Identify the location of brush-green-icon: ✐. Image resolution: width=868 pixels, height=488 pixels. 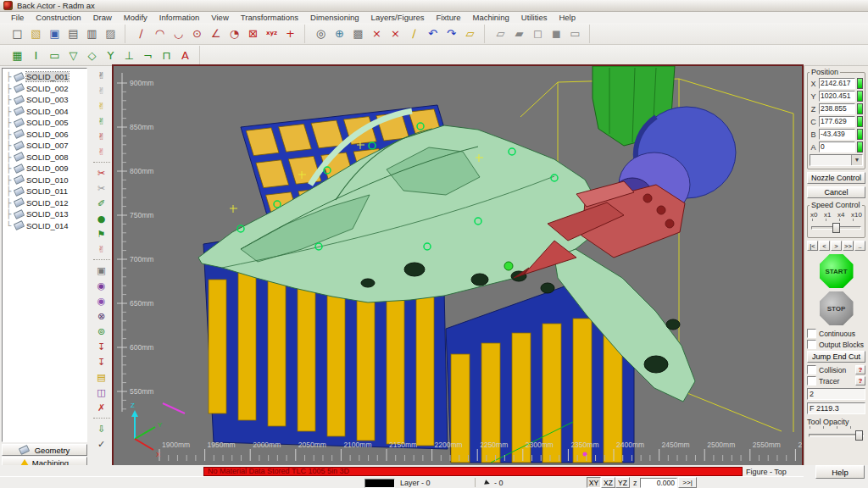
(102, 203).